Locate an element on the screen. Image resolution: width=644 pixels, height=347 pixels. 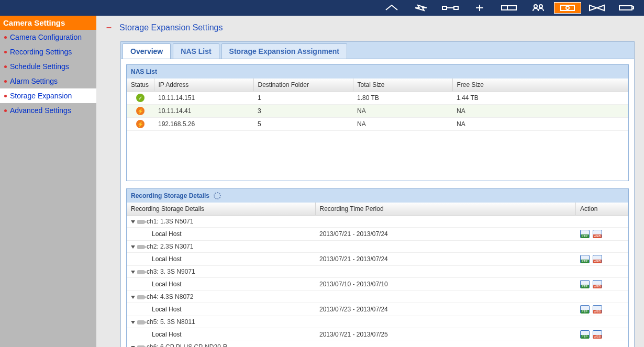
nas-folder: 5 is located at coordinates (303, 125).